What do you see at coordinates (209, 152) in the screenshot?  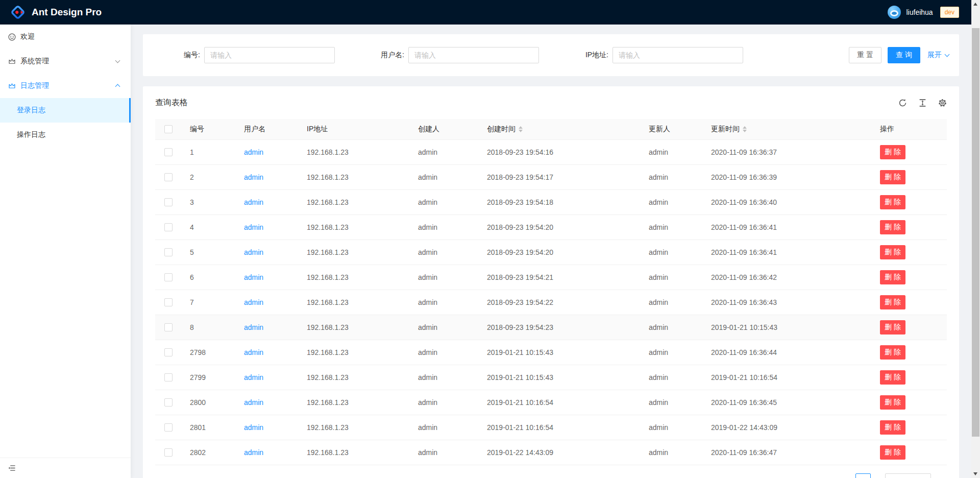 I see `cell-id: 1` at bounding box center [209, 152].